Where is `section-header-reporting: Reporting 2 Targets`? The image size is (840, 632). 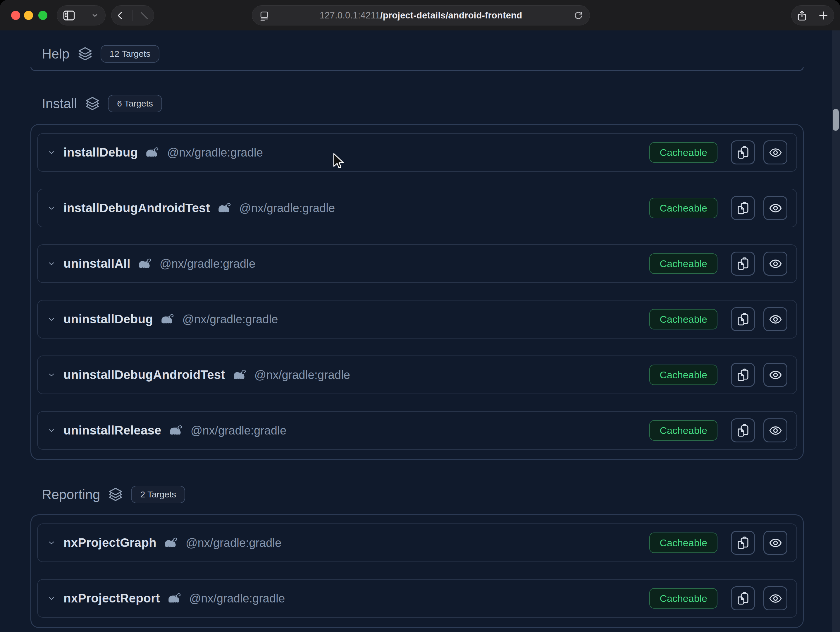 section-header-reporting: Reporting 2 Targets is located at coordinates (423, 495).